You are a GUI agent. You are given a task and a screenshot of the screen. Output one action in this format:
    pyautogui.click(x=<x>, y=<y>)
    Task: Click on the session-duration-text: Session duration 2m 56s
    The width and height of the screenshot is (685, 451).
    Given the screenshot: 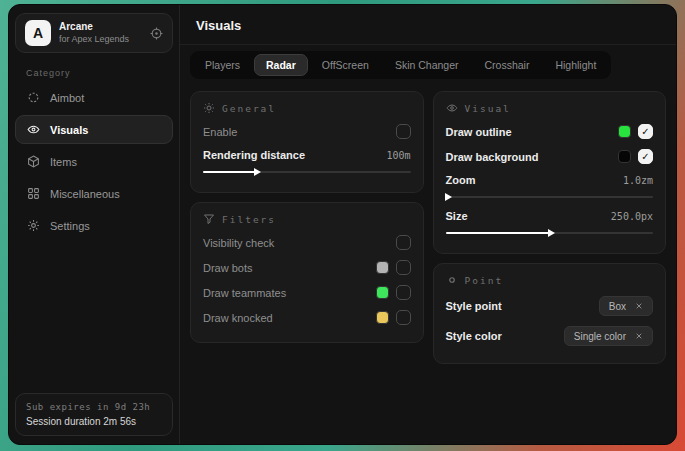 What is the action you would take?
    pyautogui.click(x=94, y=422)
    